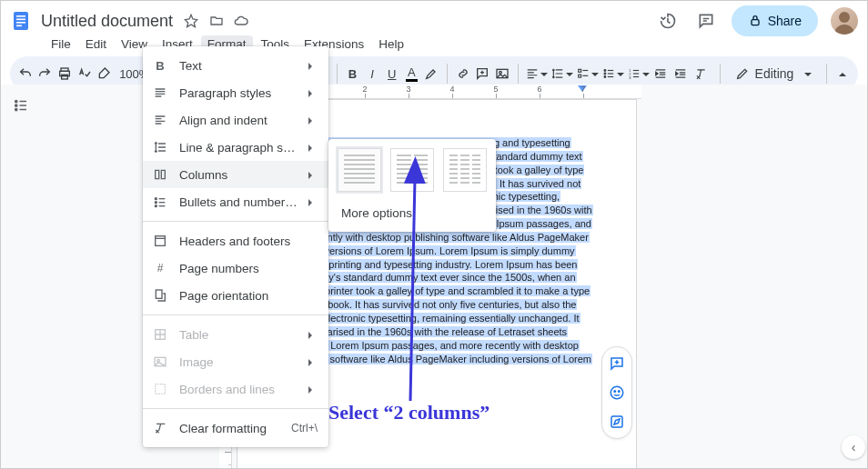  I want to click on menu-shortcut: Ctrl+\, so click(304, 428).